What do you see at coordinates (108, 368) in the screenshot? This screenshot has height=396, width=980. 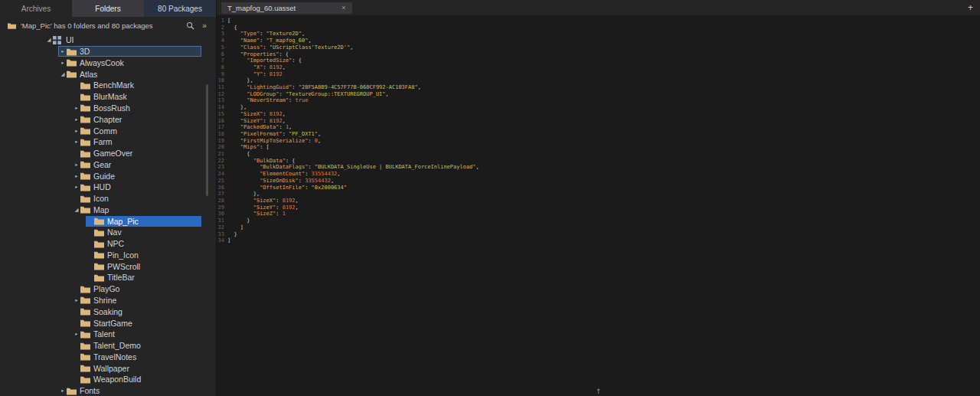 I see `tree-item-wallpaper: Wallpaper` at bounding box center [108, 368].